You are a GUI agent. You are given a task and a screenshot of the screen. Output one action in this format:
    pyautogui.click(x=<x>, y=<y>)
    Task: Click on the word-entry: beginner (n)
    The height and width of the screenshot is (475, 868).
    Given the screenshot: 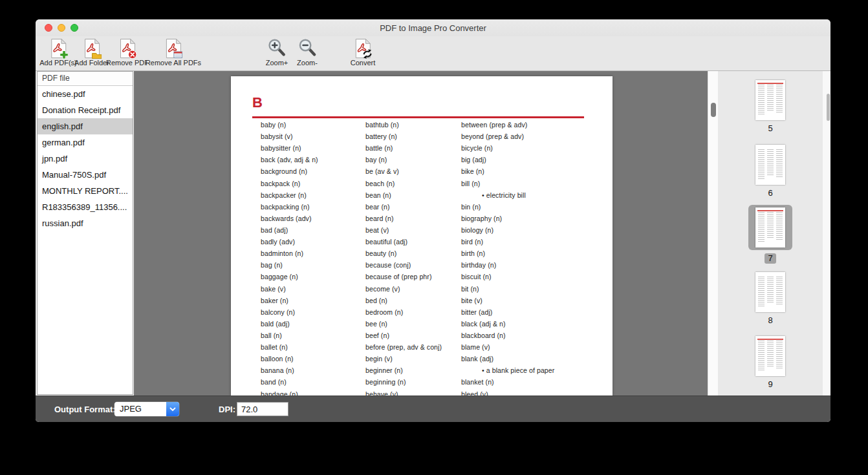 What is the action you would take?
    pyautogui.click(x=404, y=372)
    